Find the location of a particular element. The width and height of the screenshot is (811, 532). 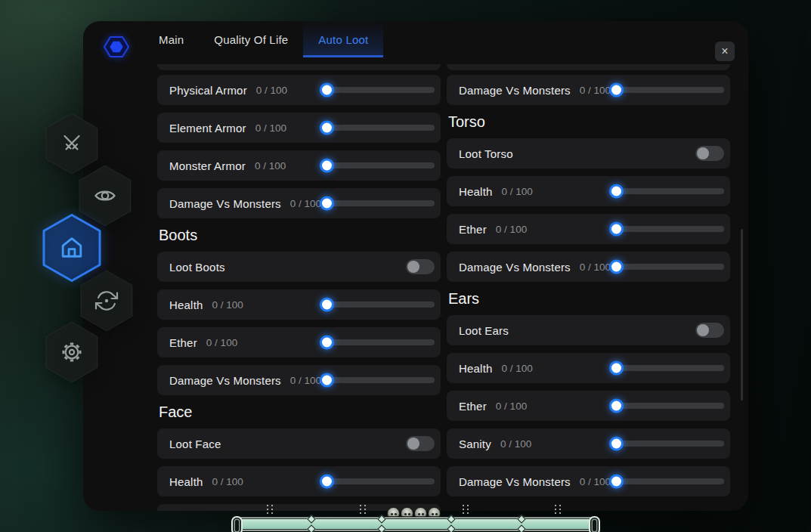

tab-main: Main is located at coordinates (171, 39).